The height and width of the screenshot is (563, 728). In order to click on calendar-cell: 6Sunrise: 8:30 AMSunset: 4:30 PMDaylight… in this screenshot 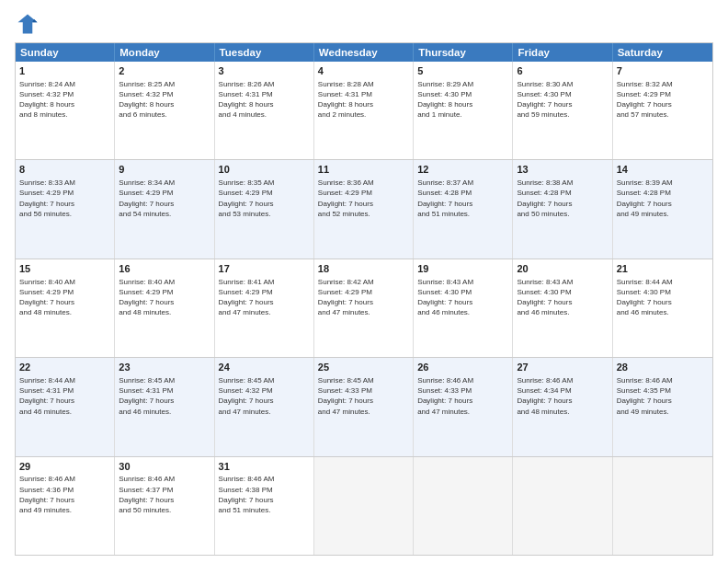, I will do `click(563, 110)`.